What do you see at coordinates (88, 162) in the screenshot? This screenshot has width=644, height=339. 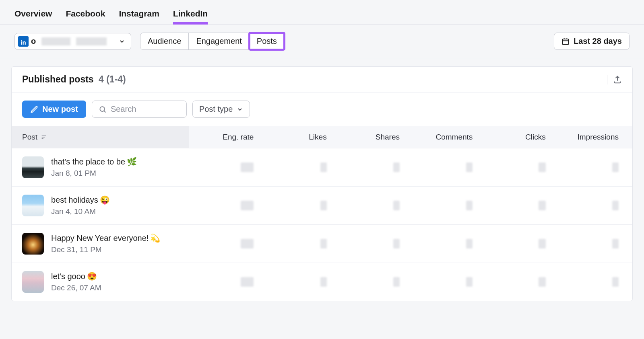 I see `post-title: that's the place to be` at bounding box center [88, 162].